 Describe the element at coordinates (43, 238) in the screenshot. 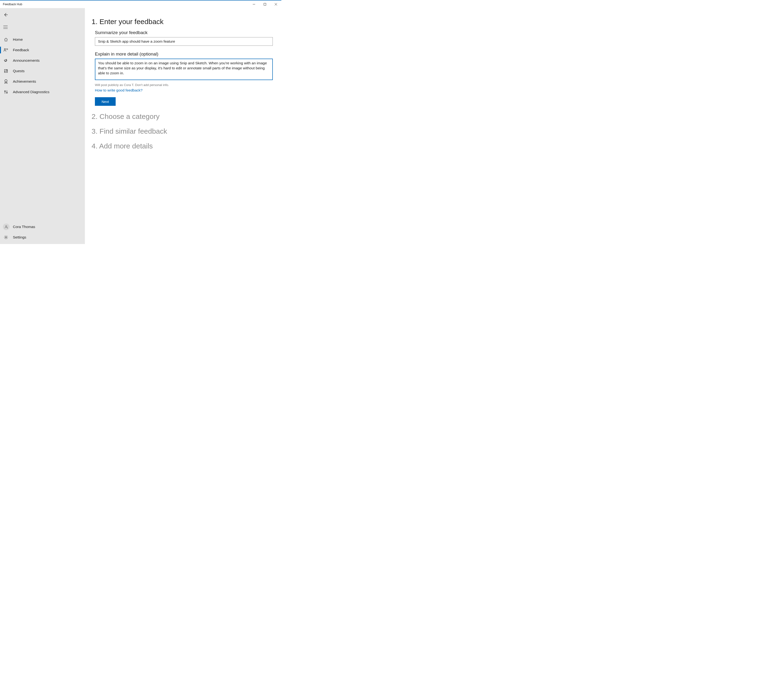

I see `sidebar-item-settings: Settings` at that location.